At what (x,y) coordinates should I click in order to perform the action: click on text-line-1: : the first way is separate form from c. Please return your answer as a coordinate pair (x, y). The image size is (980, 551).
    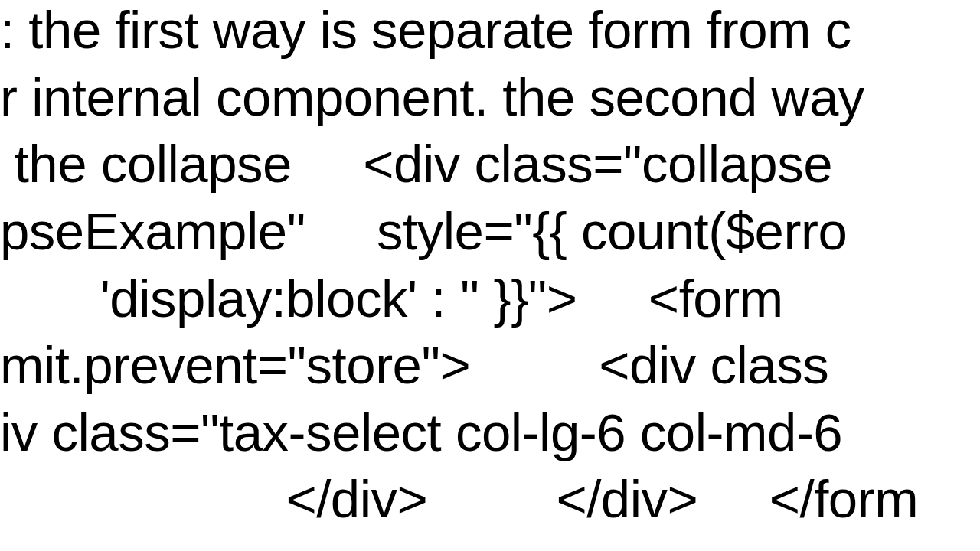
    Looking at the image, I should click on (426, 31).